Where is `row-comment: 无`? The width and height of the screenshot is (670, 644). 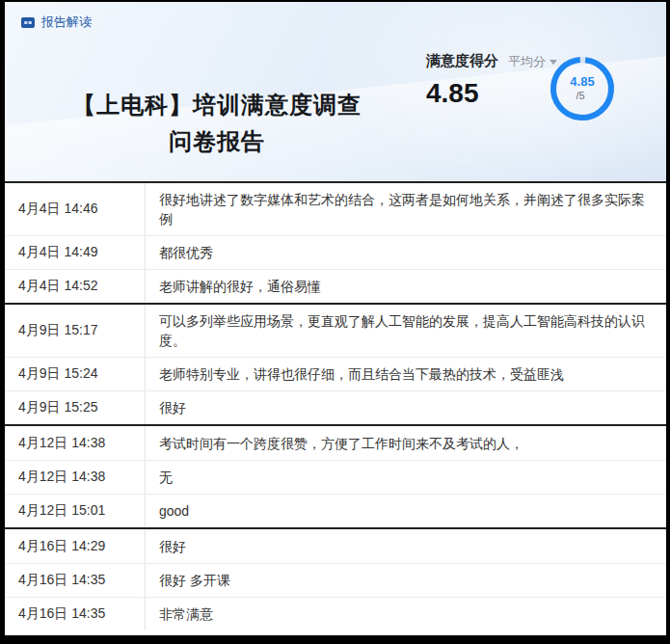 row-comment: 无 is located at coordinates (406, 477).